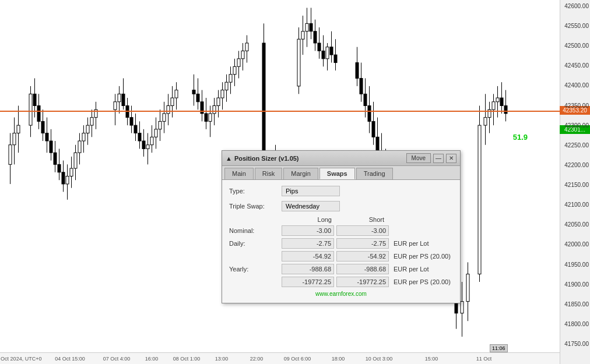  Describe the element at coordinates (341, 206) in the screenshot. I see `triple-swap-row: Triple Swap: Wednesday` at that location.